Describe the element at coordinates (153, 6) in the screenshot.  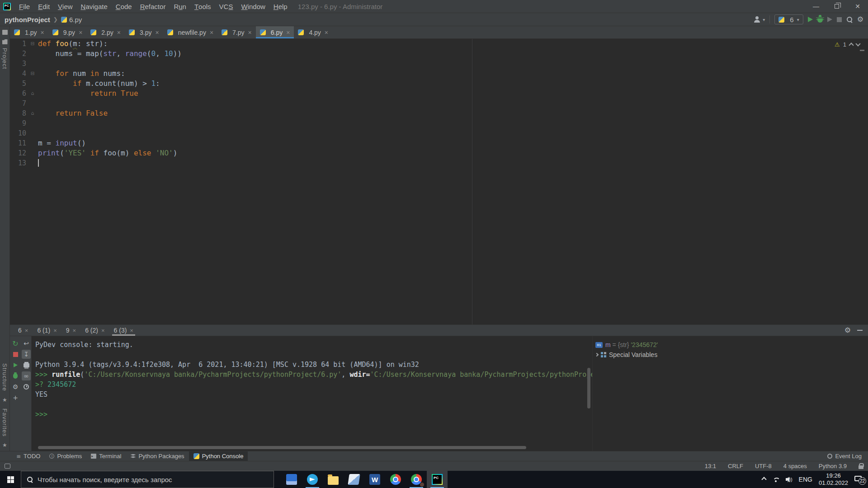
I see `menu-refactor: Refactor` at that location.